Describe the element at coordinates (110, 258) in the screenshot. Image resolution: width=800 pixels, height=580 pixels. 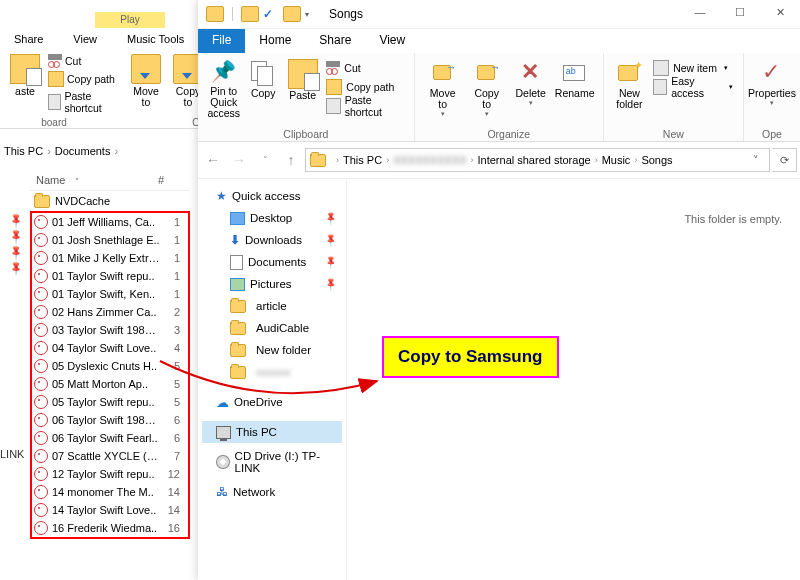
I see `file-row: 01 Mike J Kelly Extra..1` at that location.